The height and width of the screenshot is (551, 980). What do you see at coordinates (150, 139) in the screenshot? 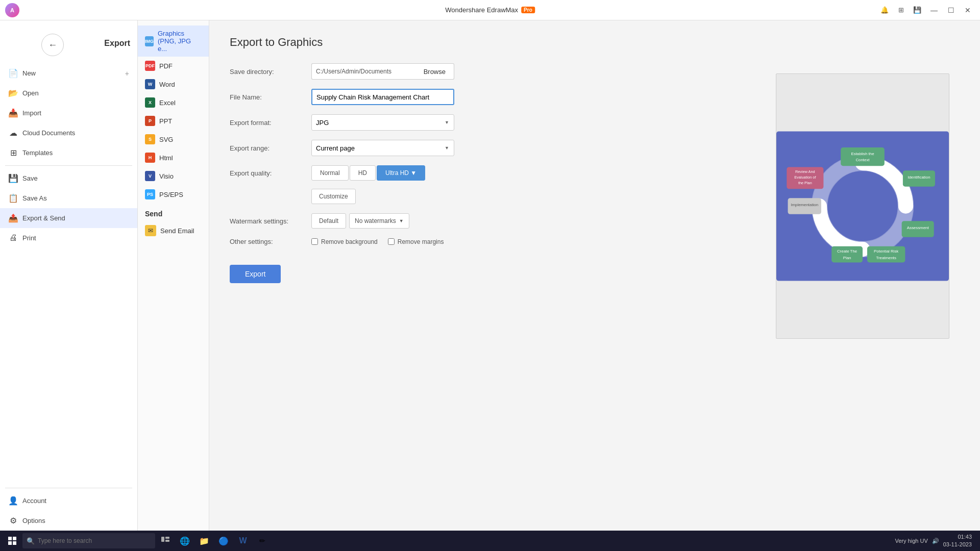
I see `svg-icon: S` at bounding box center [150, 139].